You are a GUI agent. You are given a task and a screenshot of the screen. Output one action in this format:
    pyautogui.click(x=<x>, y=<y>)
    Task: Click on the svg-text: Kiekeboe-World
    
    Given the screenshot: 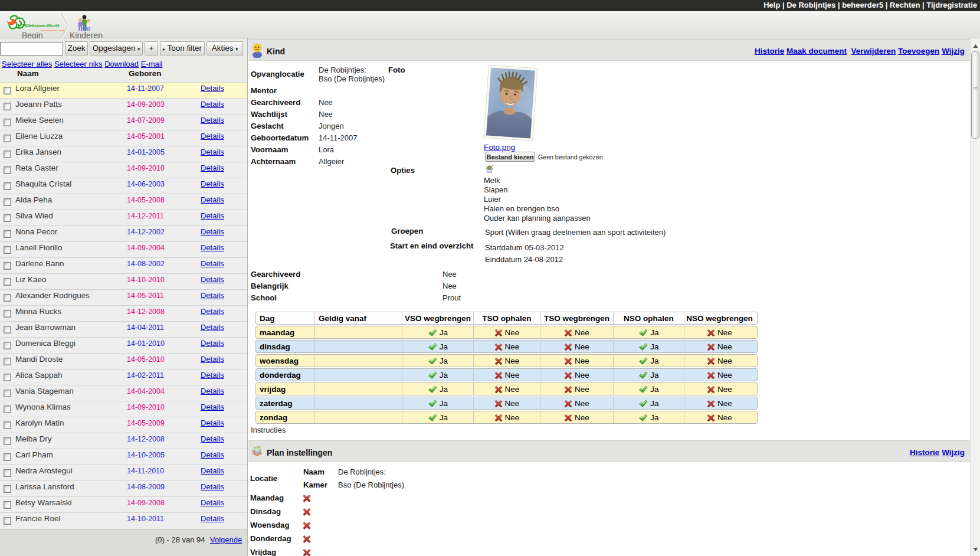 What is the action you would take?
    pyautogui.click(x=42, y=26)
    